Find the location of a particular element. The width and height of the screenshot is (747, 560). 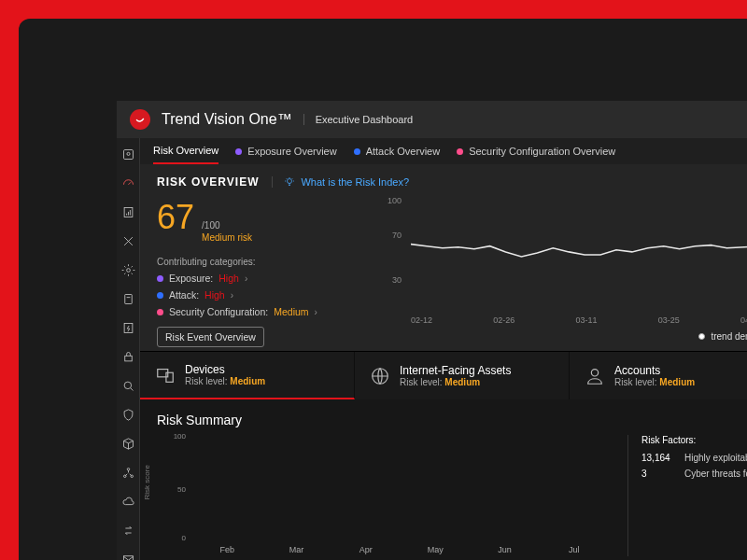

summary-tab-devices: DevicesRisk level: Medium is located at coordinates (247, 375).